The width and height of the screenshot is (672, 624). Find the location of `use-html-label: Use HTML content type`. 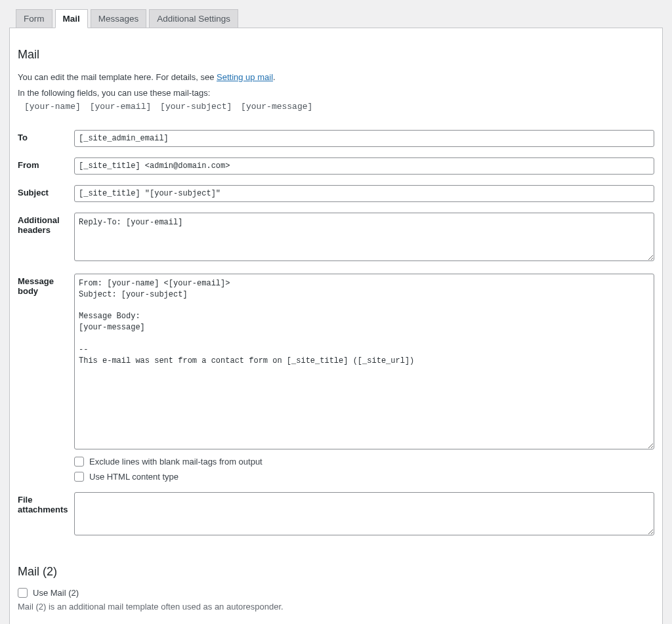

use-html-label: Use HTML content type is located at coordinates (134, 476).